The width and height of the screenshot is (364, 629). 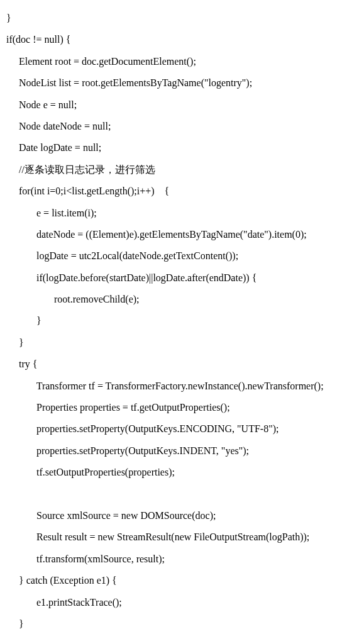 What do you see at coordinates (182, 472) in the screenshot?
I see `code-line: tf.setOutputProperties(properties);` at bounding box center [182, 472].